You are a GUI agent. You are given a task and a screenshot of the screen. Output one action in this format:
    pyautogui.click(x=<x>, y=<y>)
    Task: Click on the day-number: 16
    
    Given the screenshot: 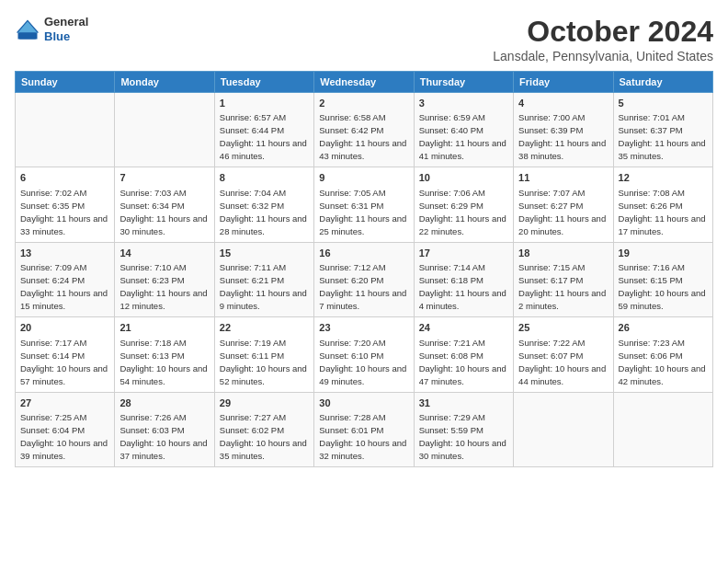 What is the action you would take?
    pyautogui.click(x=364, y=254)
    